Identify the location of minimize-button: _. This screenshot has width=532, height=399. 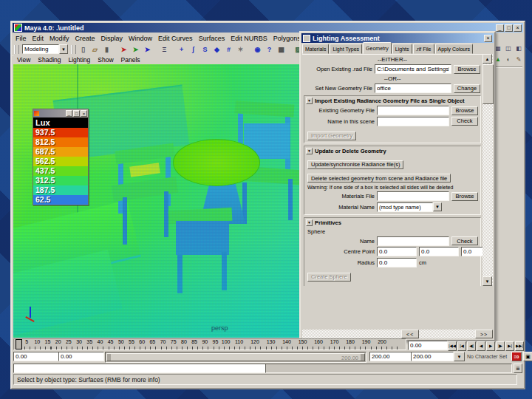
(499, 28).